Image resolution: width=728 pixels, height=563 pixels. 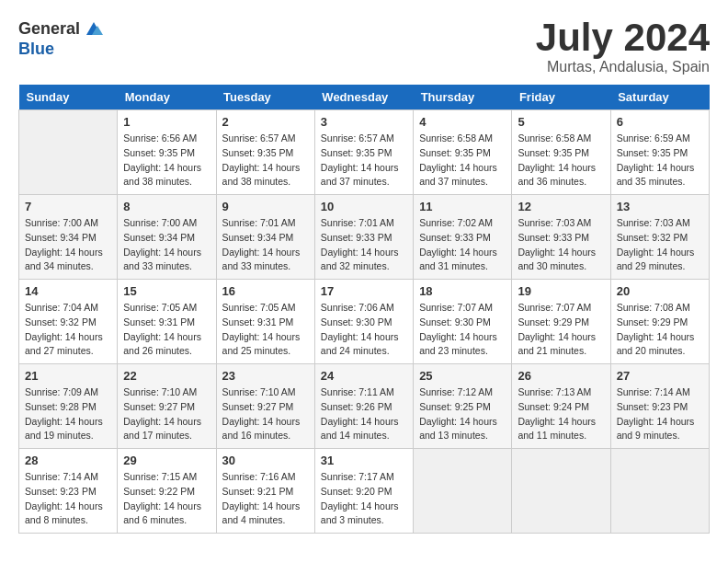 What do you see at coordinates (561, 160) in the screenshot?
I see `day-info: Sunrise: 6:58 AM Sunset: 9:35 PM Dayligh…` at bounding box center [561, 160].